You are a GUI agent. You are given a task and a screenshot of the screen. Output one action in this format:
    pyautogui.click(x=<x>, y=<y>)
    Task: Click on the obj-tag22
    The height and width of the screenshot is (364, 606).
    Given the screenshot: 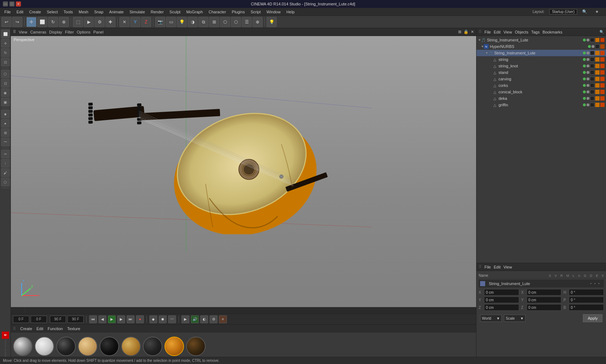 What is the action you would take?
    pyautogui.click(x=597, y=92)
    